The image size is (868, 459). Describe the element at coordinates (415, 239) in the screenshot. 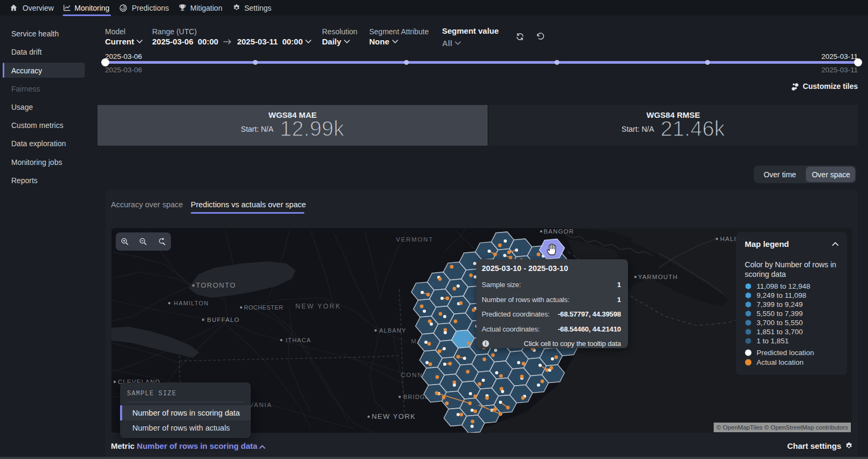

I see `svg-text: VERMONT` at that location.